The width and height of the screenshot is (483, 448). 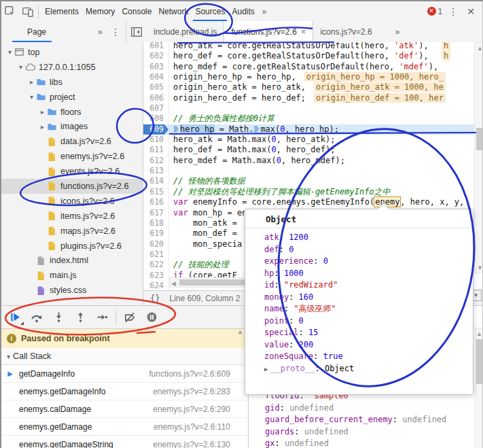 I want to click on code-text: // 技能的处理, so click(x=198, y=264).